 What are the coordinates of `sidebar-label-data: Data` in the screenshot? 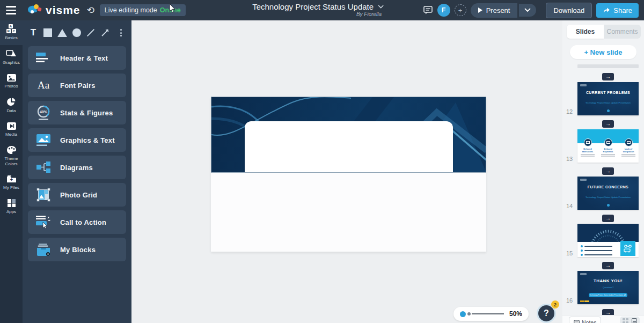 It's located at (12, 111).